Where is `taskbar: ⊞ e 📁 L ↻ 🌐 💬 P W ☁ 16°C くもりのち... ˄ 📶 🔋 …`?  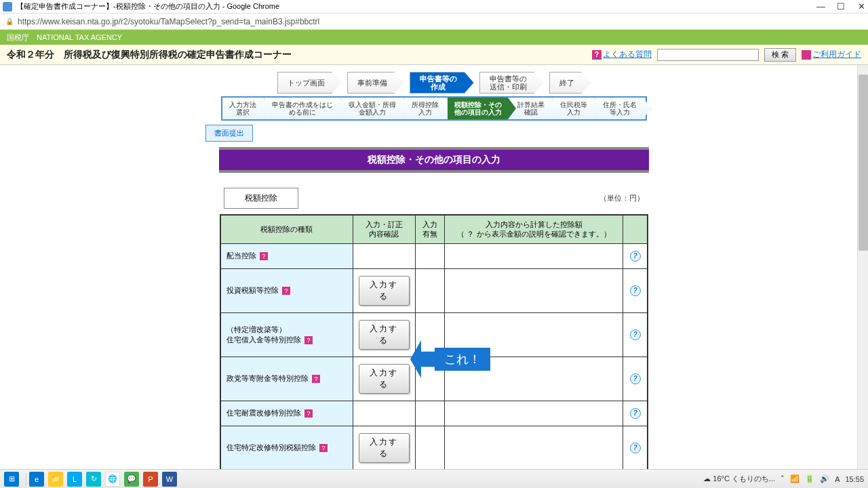 taskbar: ⊞ e 📁 L ↻ 🌐 💬 P W ☁ 16°C くもりのち... ˄ 📶 🔋 … is located at coordinates (434, 479).